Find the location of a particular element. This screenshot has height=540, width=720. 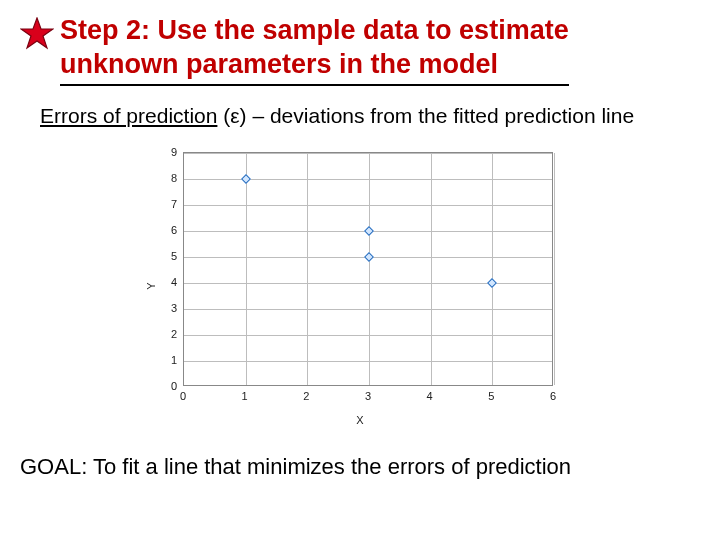

slide-title: Step 2: Use the sample data to estimate … is located at coordinates (314, 50).